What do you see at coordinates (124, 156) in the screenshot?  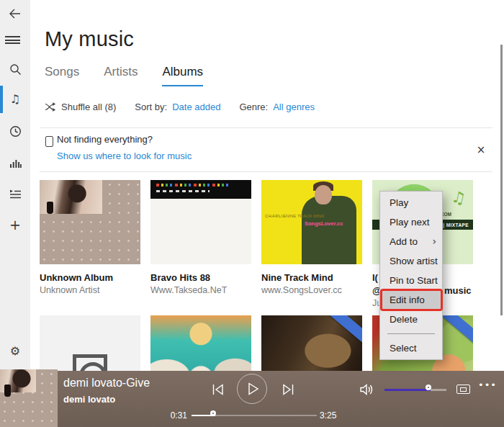 I see `show-us-where-link: Show us where to look for music` at bounding box center [124, 156].